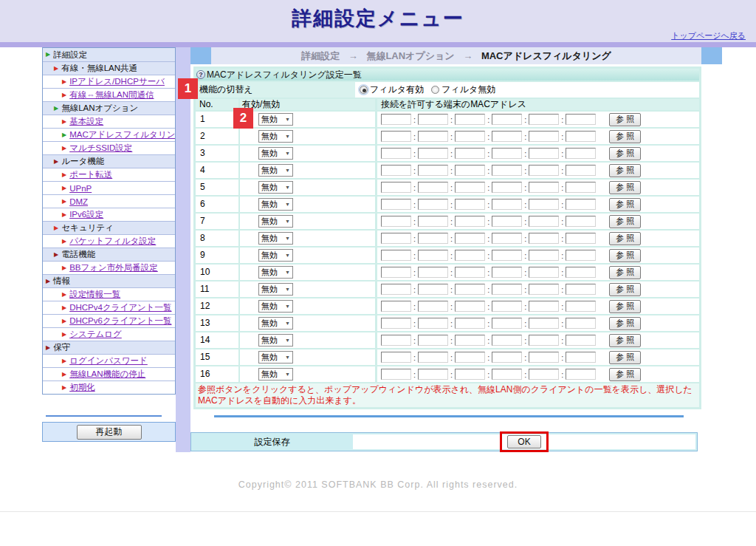 The image size is (756, 546). What do you see at coordinates (108, 374) in the screenshot?
I see `sidebar-item-label: 無線LAN機能の停止` at bounding box center [108, 374].